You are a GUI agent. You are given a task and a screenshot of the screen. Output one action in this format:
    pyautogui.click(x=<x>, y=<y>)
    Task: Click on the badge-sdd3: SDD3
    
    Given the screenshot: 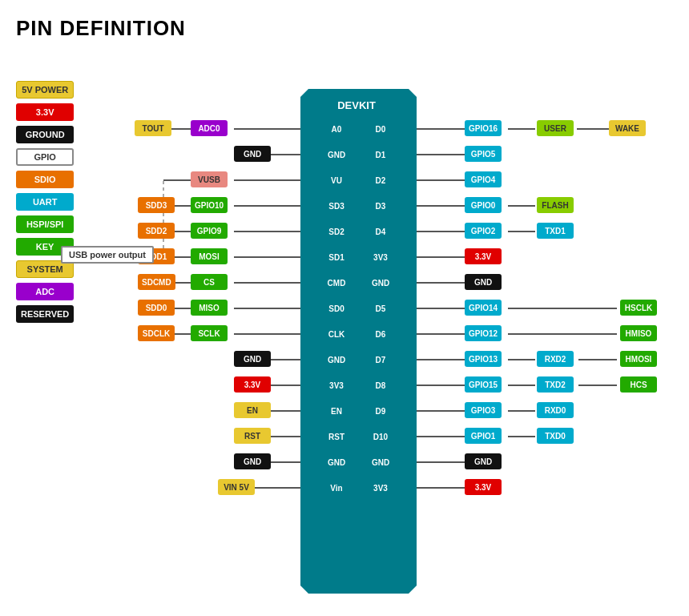 What is the action you would take?
    pyautogui.click(x=156, y=205)
    